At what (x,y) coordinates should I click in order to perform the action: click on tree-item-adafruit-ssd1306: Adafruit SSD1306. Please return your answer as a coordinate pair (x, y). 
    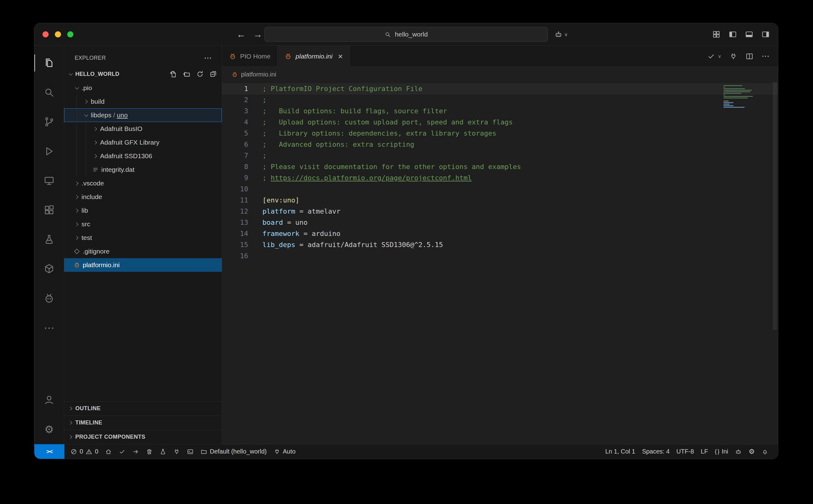
    Looking at the image, I should click on (143, 156).